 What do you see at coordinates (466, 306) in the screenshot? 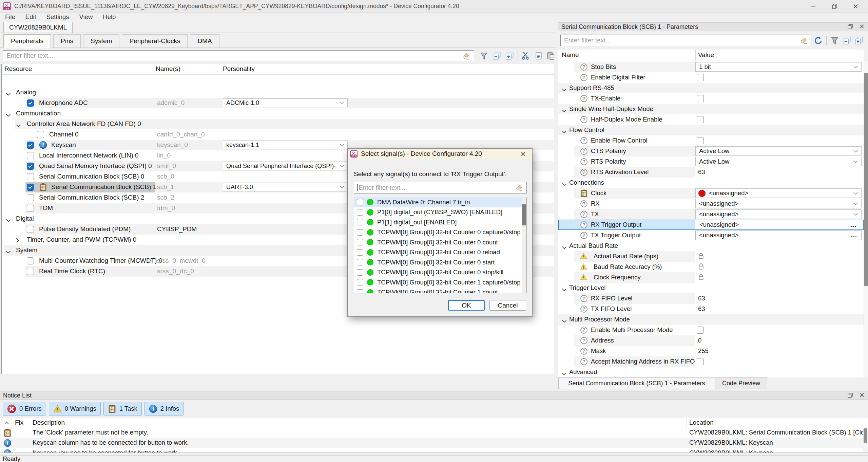
I see `ok-button: OK` at bounding box center [466, 306].